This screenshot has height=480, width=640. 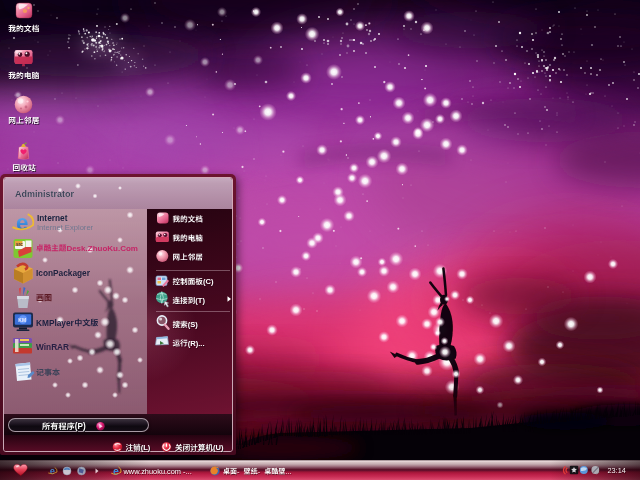 I want to click on svg-text:...: ..., so click(x=288, y=472).